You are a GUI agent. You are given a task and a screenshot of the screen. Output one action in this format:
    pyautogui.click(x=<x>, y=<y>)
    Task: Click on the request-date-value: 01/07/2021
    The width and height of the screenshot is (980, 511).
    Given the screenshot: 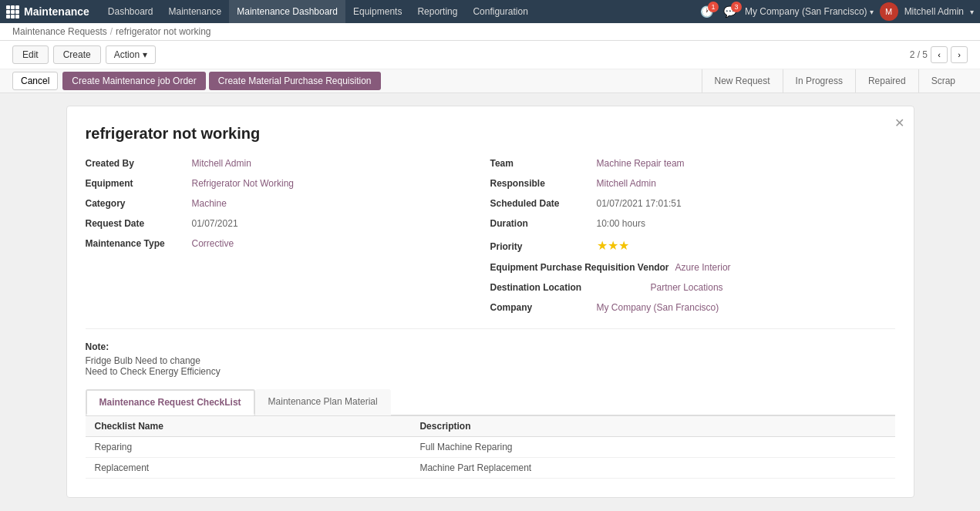 What is the action you would take?
    pyautogui.click(x=215, y=224)
    